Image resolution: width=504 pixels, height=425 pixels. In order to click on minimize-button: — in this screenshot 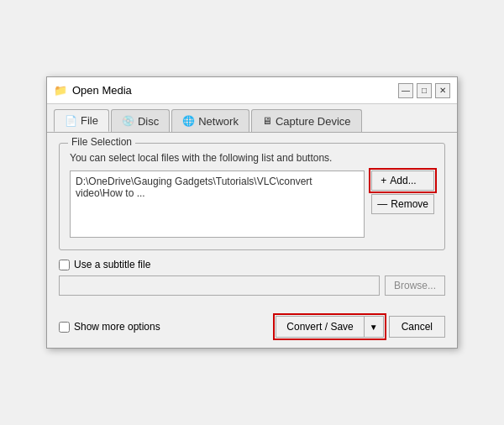, I will do `click(406, 91)`.